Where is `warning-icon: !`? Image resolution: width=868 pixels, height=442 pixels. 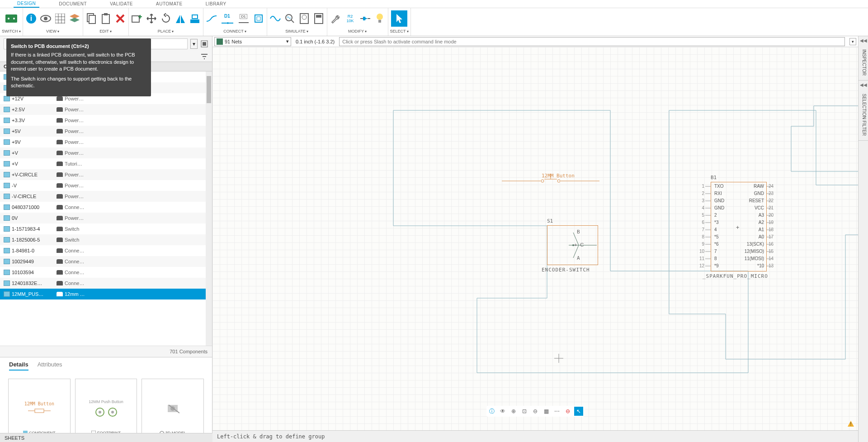 warning-icon: ! is located at coordinates (851, 424).